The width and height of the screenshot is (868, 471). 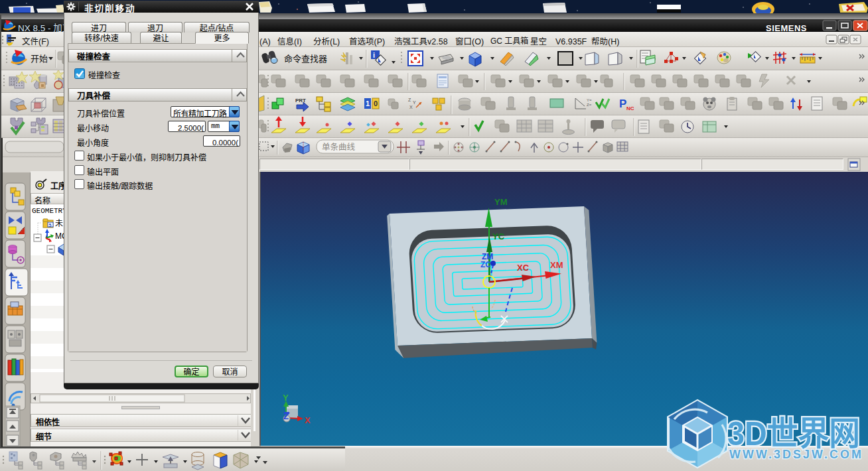 What do you see at coordinates (630, 107) in the screenshot?
I see `svg-text: NC` at bounding box center [630, 107].